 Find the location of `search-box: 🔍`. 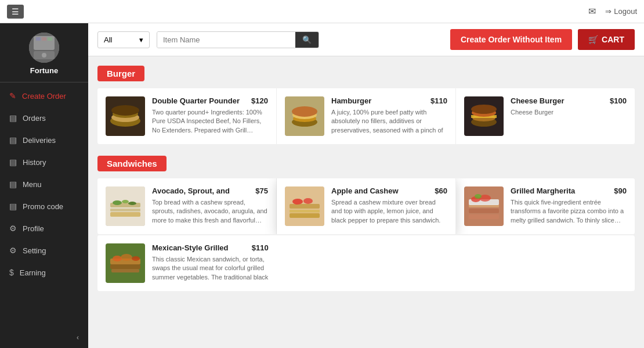

search-box: 🔍 is located at coordinates (238, 40).